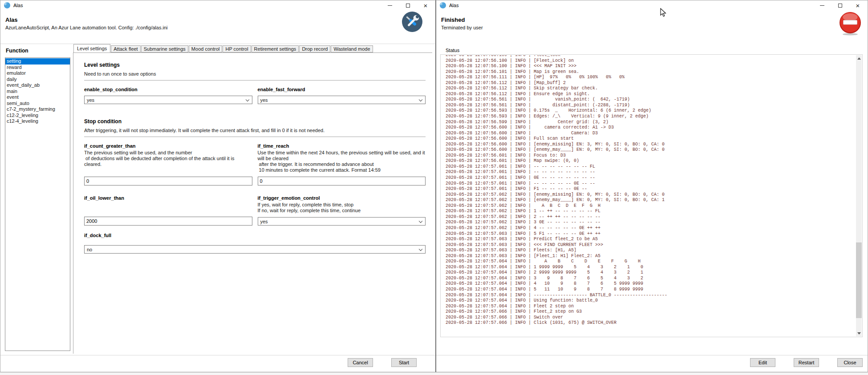  Describe the element at coordinates (89, 250) in the screenshot. I see `selected-value: no` at that location.